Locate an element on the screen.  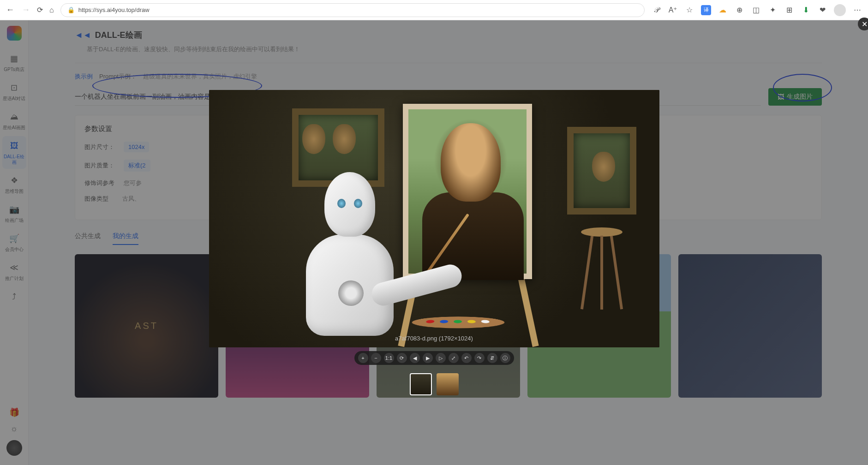
back-arrow-icon: ← is located at coordinates (10, 10).